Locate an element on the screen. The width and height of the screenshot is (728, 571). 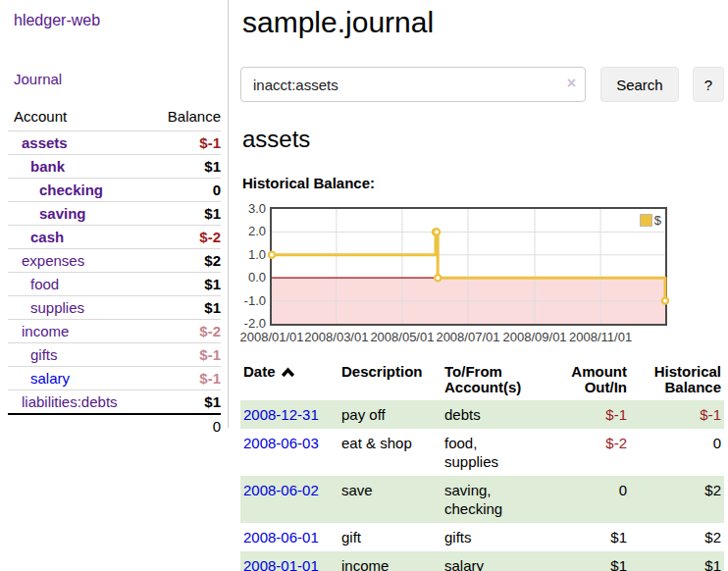
transaction-description: pay off is located at coordinates (390, 414).